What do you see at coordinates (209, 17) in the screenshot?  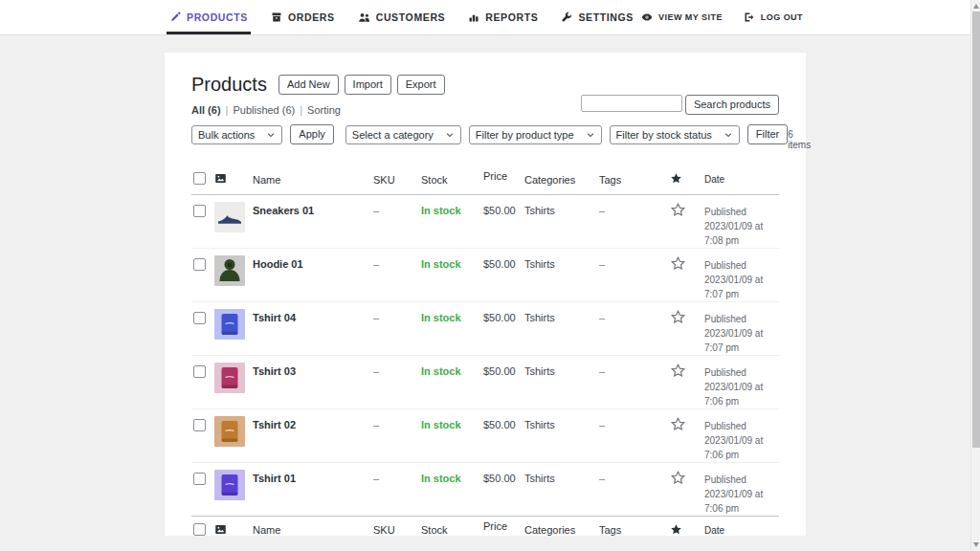 I see `nav-item-products: PRODUCTS` at bounding box center [209, 17].